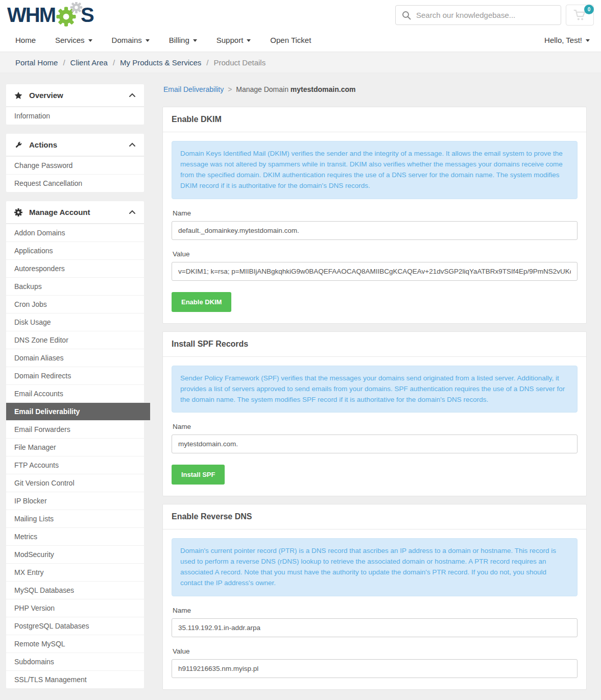  I want to click on sidebar-title: Actions, so click(43, 145).